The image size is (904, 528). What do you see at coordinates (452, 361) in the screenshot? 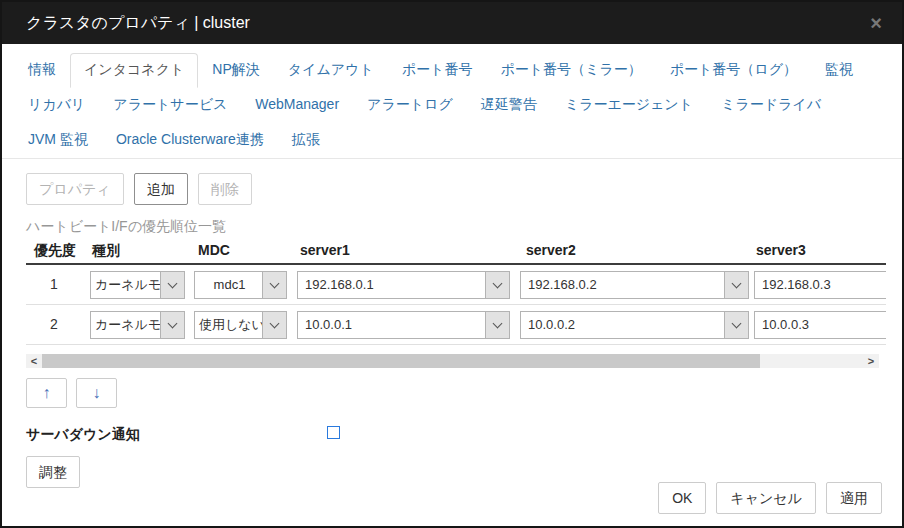
I see `horizontal-scrollbar: < >` at bounding box center [452, 361].